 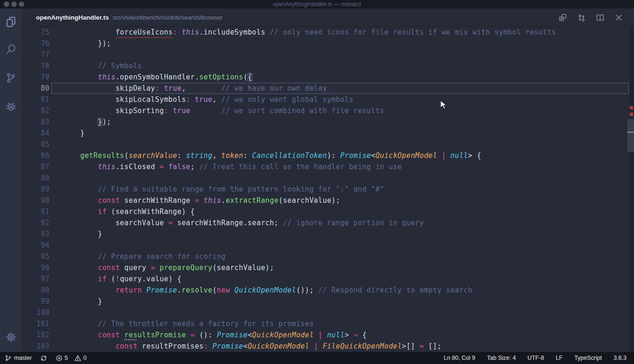 I want to click on code-line: 82 skipSorting: true // we sort combined…, so click(x=328, y=111).